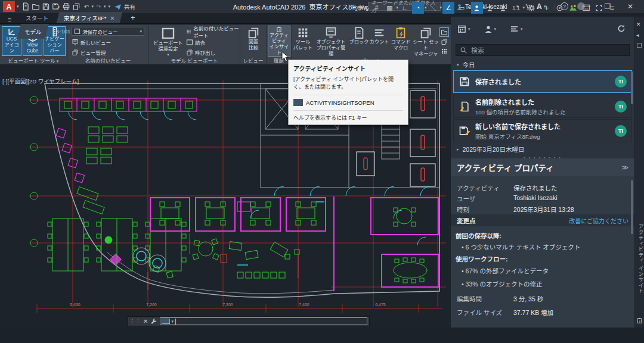 This screenshot has width=644, height=343. What do you see at coordinates (41, 81) in the screenshot?
I see `viewport-controls-label: [-][平面図][2D ワイヤフレーム]` at bounding box center [41, 81].